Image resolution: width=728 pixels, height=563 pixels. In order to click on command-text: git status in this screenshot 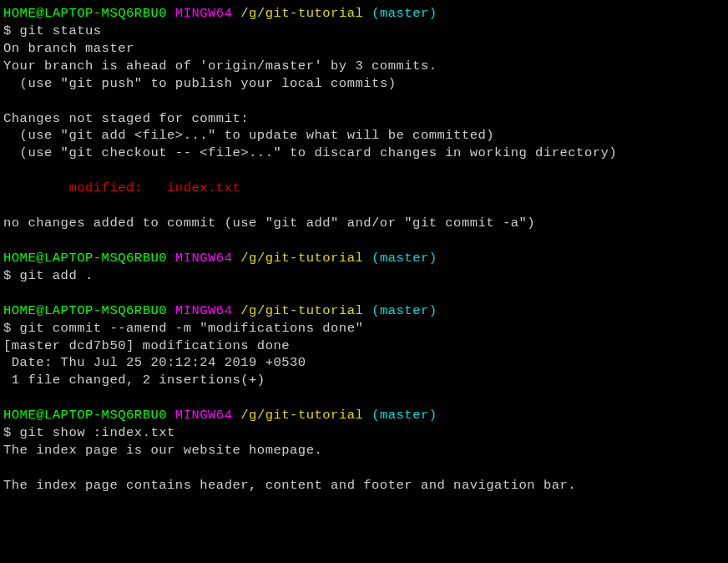, I will do `click(61, 31)`.